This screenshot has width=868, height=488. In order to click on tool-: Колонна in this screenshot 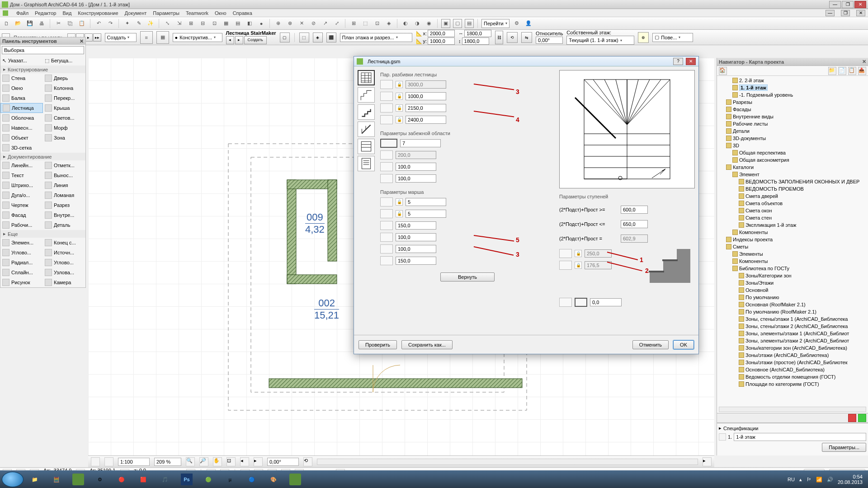, I will do `click(64, 88)`.